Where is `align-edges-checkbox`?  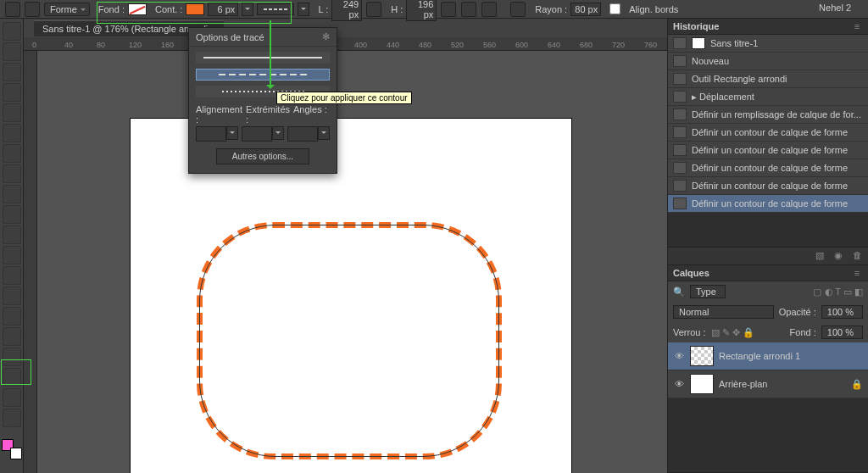
align-edges-checkbox is located at coordinates (615, 8).